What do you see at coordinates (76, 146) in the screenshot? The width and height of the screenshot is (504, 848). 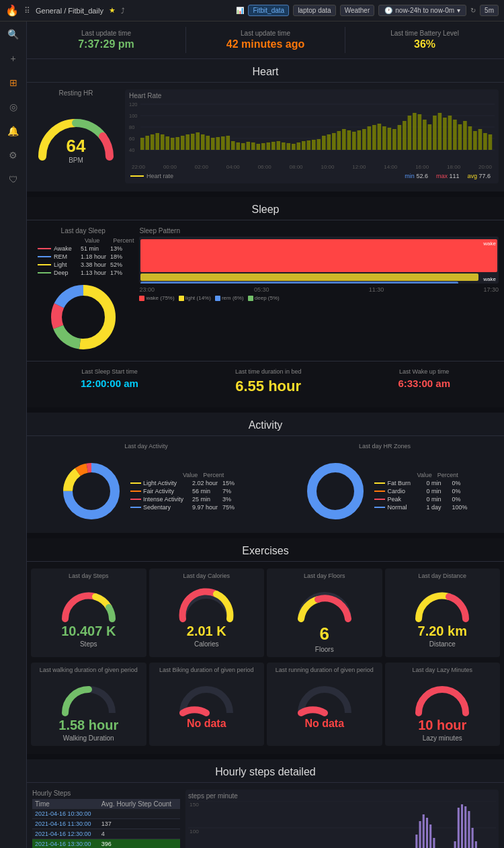 I see `hr-bpm-value: 64` at bounding box center [76, 146].